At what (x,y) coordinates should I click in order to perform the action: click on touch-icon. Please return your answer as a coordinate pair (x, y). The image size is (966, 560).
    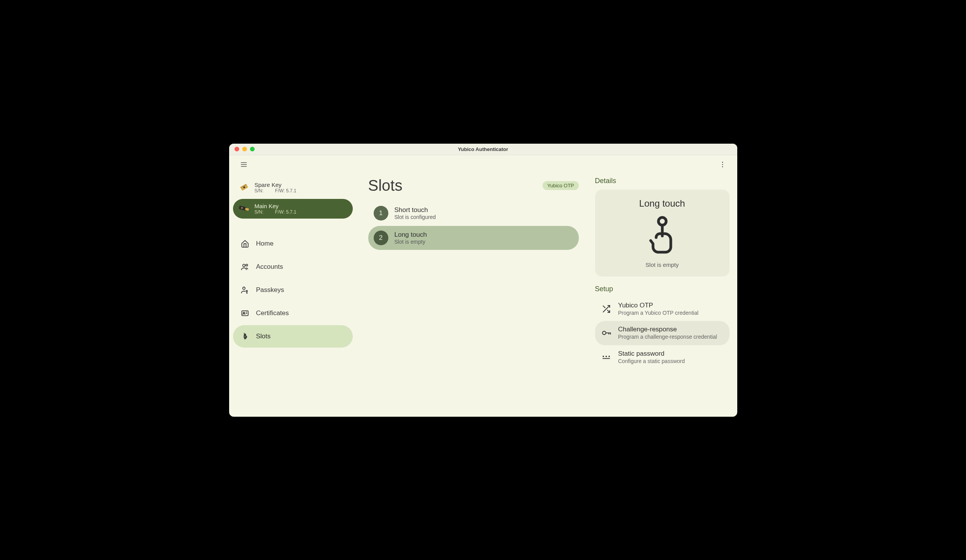
    Looking at the image, I should click on (662, 236).